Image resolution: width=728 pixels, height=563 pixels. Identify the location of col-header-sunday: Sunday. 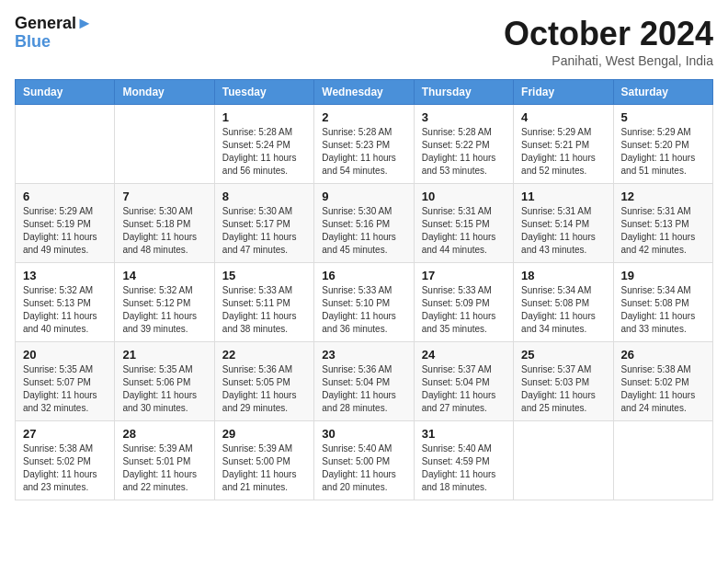
(65, 92).